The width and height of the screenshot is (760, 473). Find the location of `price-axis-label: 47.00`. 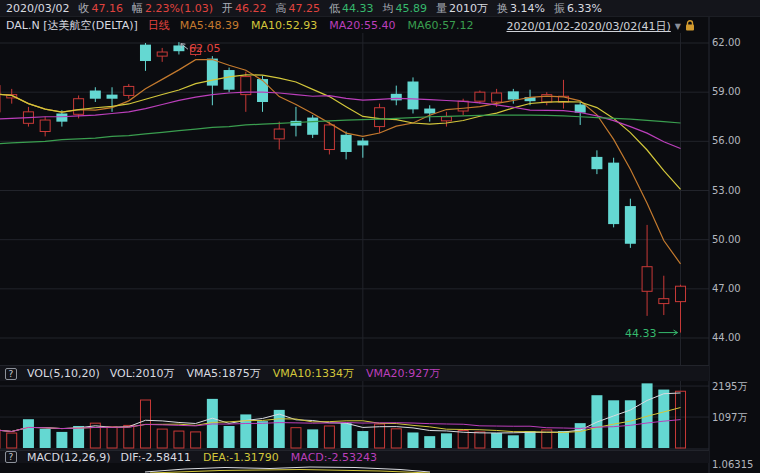

price-axis-label: 47.00 is located at coordinates (726, 288).